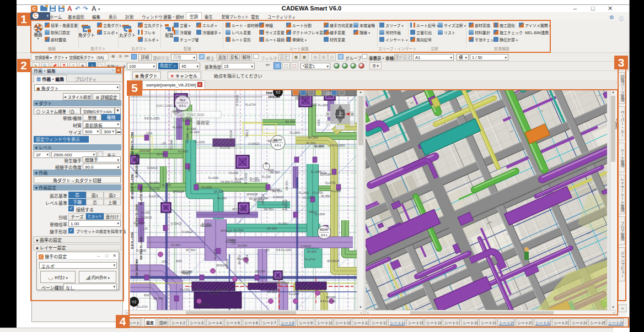  What do you see at coordinates (132, 187) in the screenshot?
I see `svg-text: SP 40SGP FL+3358` at bounding box center [132, 187].